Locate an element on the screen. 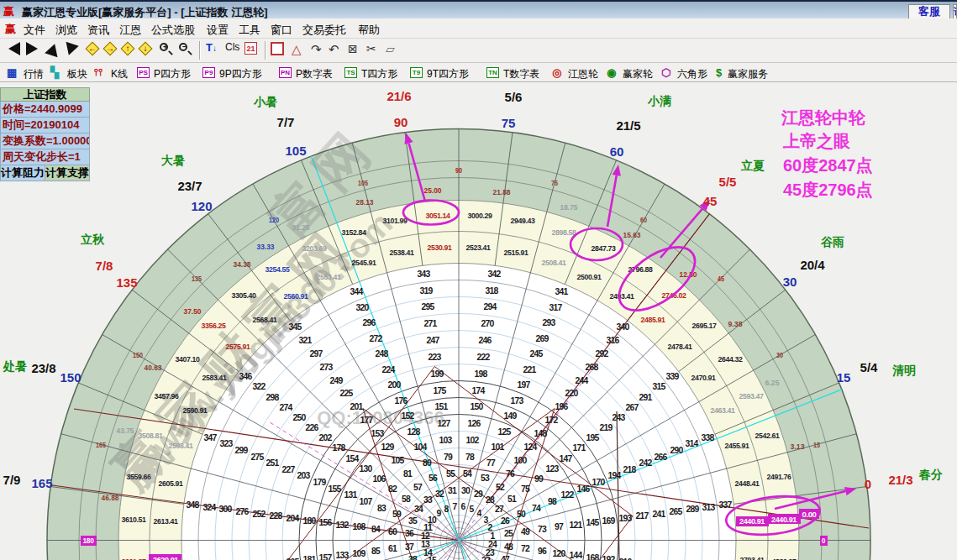  svg-text: 25.00 is located at coordinates (434, 190).